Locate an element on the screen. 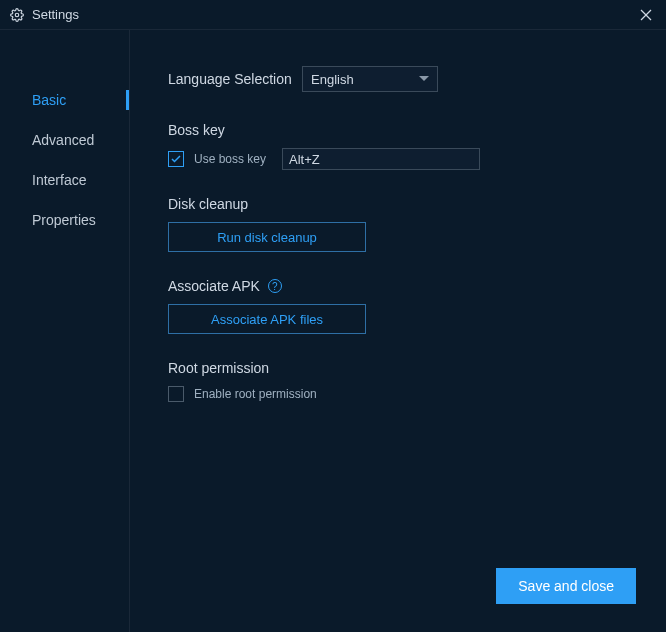 This screenshot has height=632, width=666. chevron-down-icon is located at coordinates (424, 79).